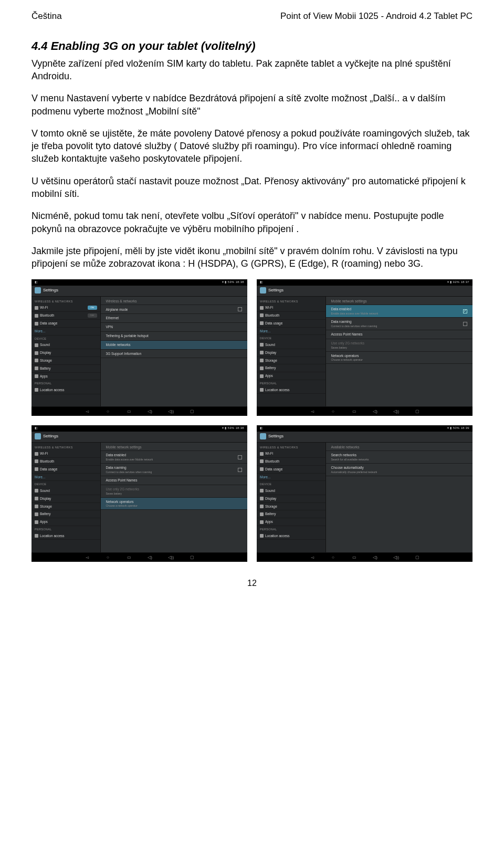  Describe the element at coordinates (92, 316) in the screenshot. I see `bt-switch: OFF` at that location.